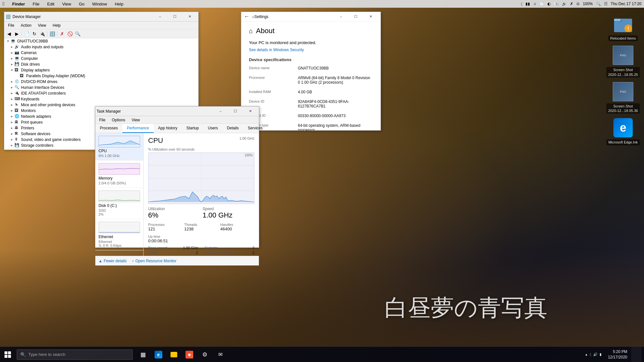 The image size is (644, 362). Describe the element at coordinates (636, 355) in the screenshot. I see `show-desktop-button` at that location.